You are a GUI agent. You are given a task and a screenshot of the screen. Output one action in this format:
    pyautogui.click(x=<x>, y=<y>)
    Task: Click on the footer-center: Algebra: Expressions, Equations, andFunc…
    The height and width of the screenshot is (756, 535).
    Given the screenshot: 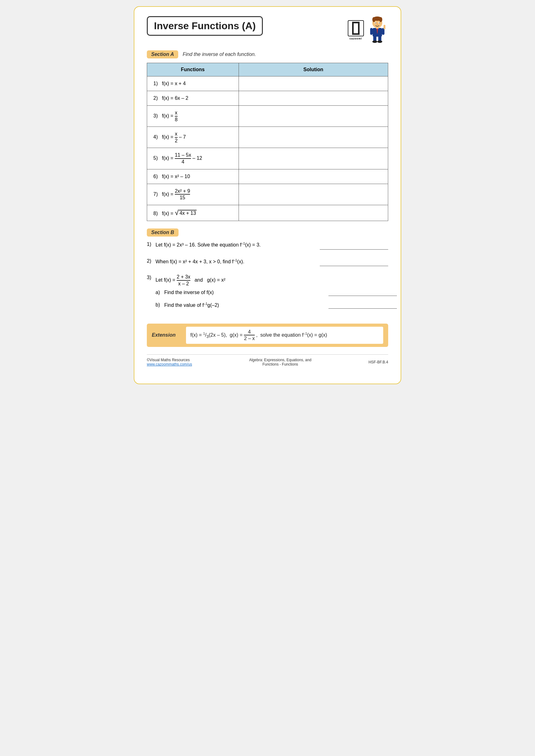 What is the action you would take?
    pyautogui.click(x=280, y=362)
    